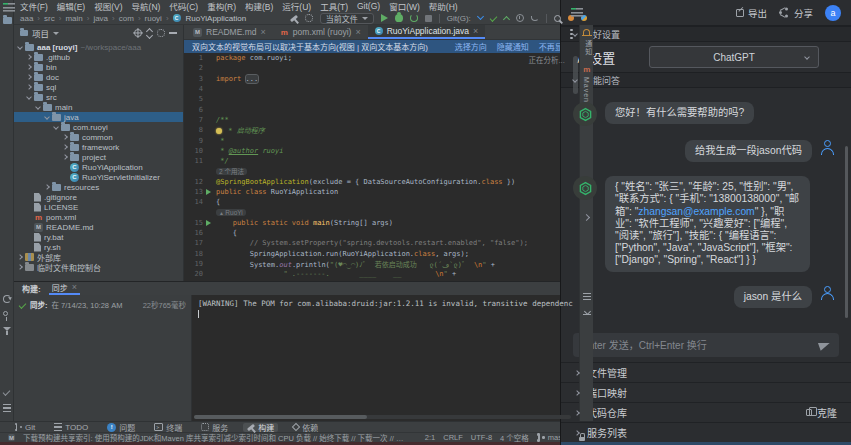 The height and width of the screenshot is (445, 851). I want to click on tree-item: main, so click(98, 107).